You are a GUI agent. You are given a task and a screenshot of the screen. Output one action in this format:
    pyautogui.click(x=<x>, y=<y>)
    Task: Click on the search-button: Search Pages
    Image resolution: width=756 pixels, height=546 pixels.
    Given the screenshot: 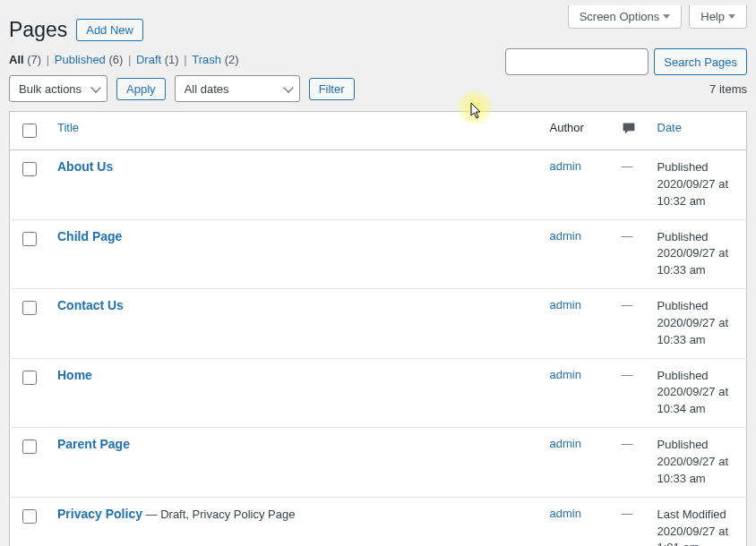 What is the action you would take?
    pyautogui.click(x=700, y=62)
    